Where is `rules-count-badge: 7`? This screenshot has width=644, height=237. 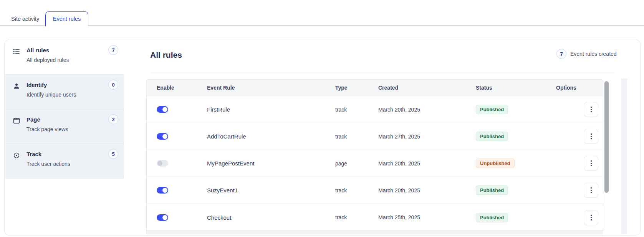
rules-count-badge: 7 is located at coordinates (561, 54).